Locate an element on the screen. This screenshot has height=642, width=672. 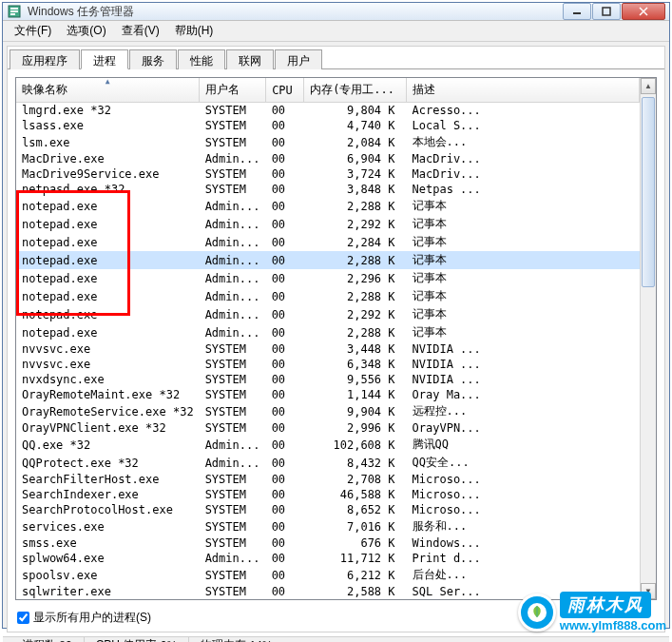
menu-file: 文件(F) is located at coordinates (32, 30).